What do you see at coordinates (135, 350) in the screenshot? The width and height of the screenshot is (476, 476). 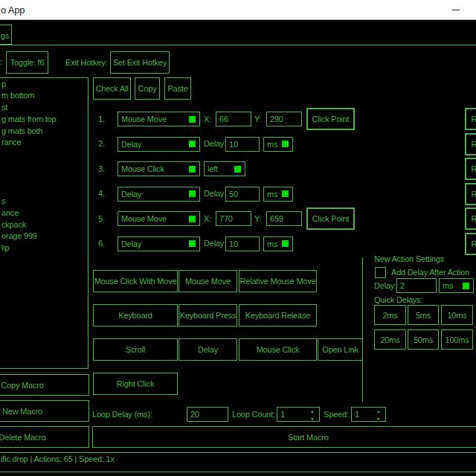 I see `add-scroll-button: Scroll` at bounding box center [135, 350].